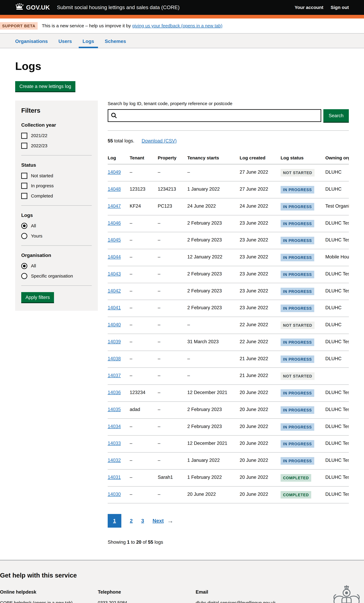 The image size is (364, 603). What do you see at coordinates (114, 308) in the screenshot?
I see `log-id-link: 14041` at bounding box center [114, 308].